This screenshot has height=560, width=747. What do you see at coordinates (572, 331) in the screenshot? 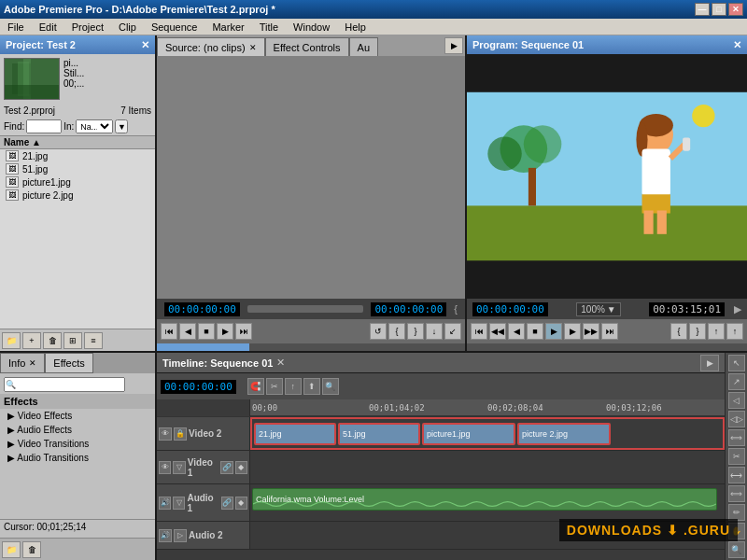
I see `prog-fwd-1: ▶` at bounding box center [572, 331].